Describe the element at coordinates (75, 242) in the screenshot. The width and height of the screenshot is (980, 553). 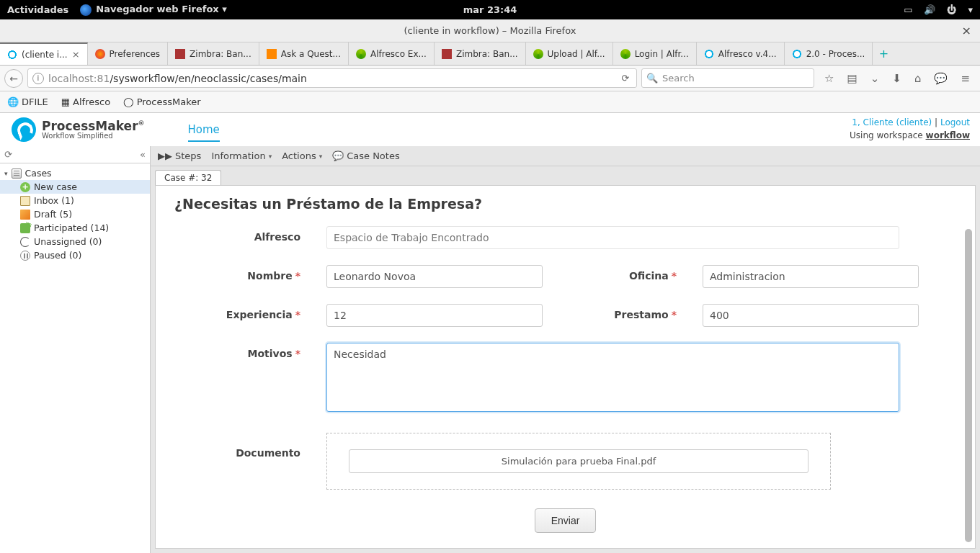
I see `sidebar-item: Unassigned (0)` at that location.